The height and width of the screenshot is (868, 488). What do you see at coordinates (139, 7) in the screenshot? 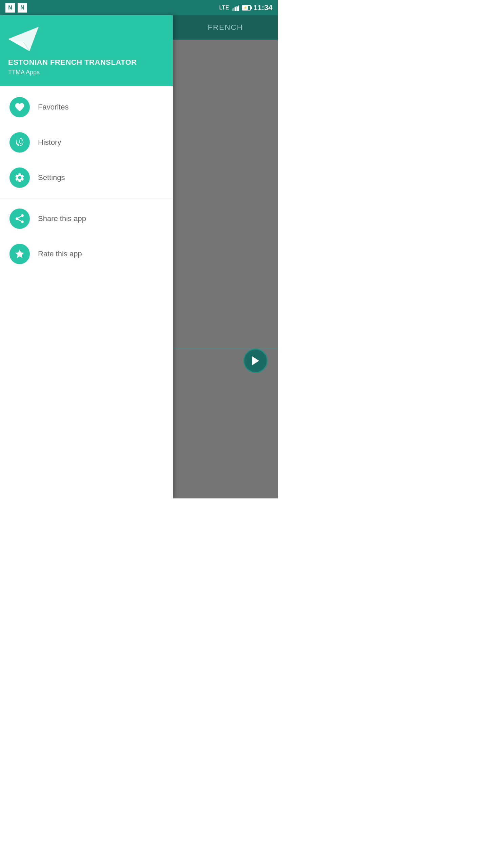
I see `status-bar: N N LTE ⚡ 11:34` at bounding box center [139, 7].